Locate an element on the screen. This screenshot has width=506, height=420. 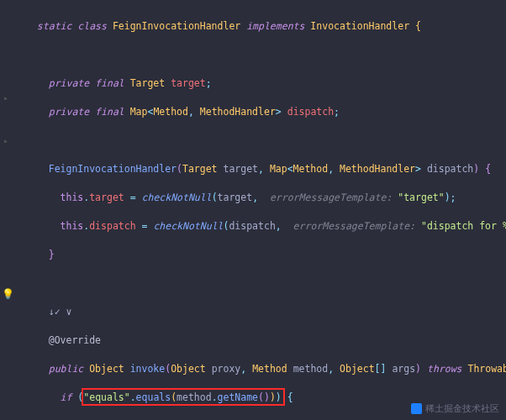
watermark-text: 稀土掘金技术社区 is located at coordinates (462, 408).